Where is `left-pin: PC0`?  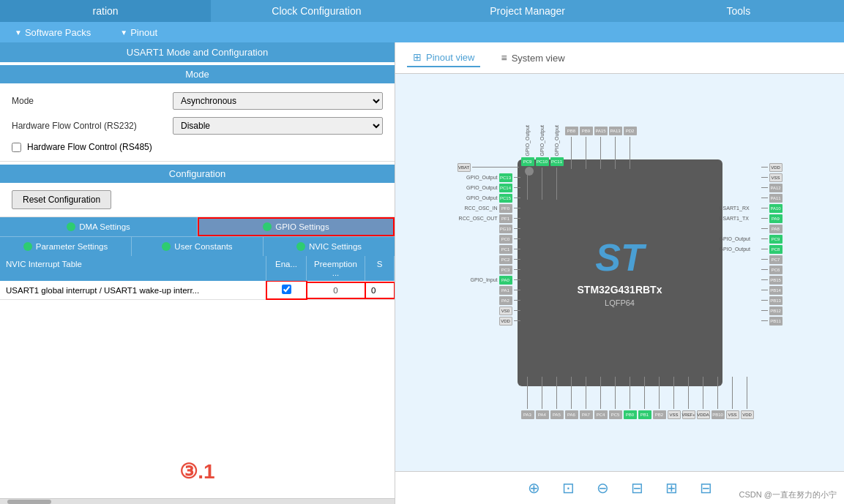 left-pin: PC0 is located at coordinates (489, 239).